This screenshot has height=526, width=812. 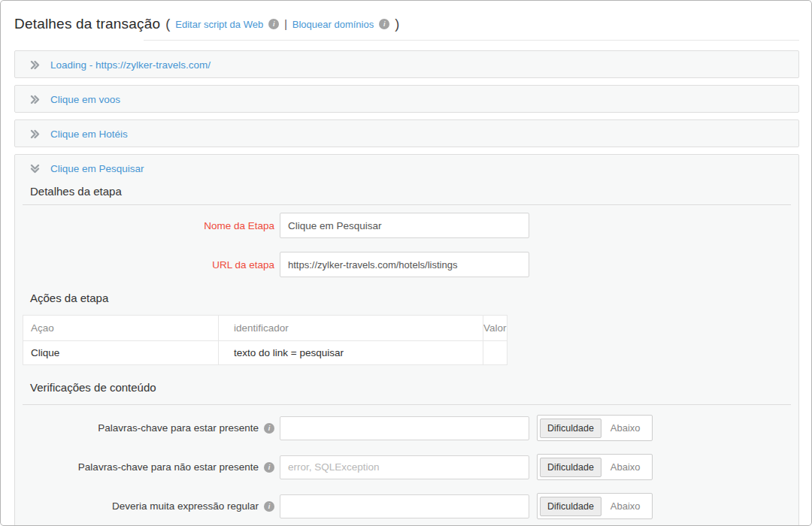 I want to click on step-panel-loading: Loading - https://zylker-travels.com/, so click(x=407, y=65).